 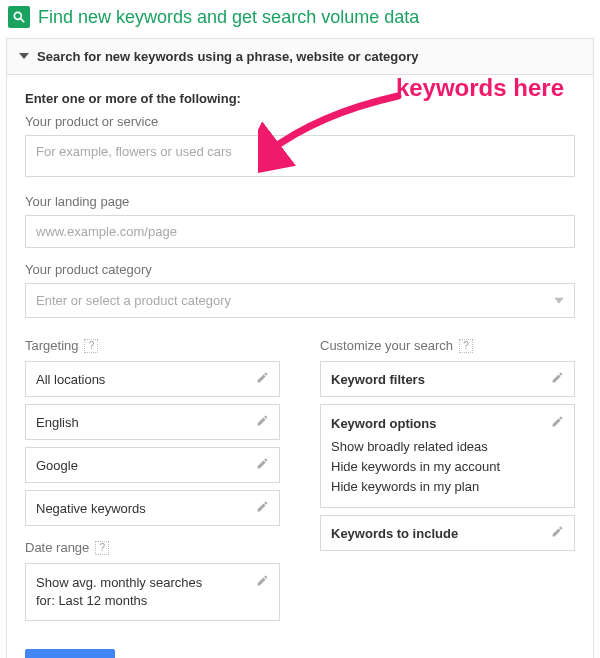 I want to click on targeting-language: English, so click(x=152, y=422).